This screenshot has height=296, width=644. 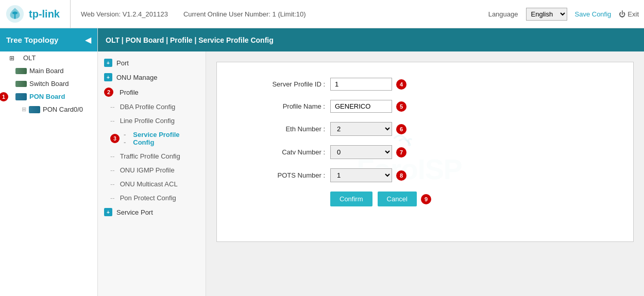 What do you see at coordinates (361, 106) in the screenshot?
I see `profile-name-input` at bounding box center [361, 106].